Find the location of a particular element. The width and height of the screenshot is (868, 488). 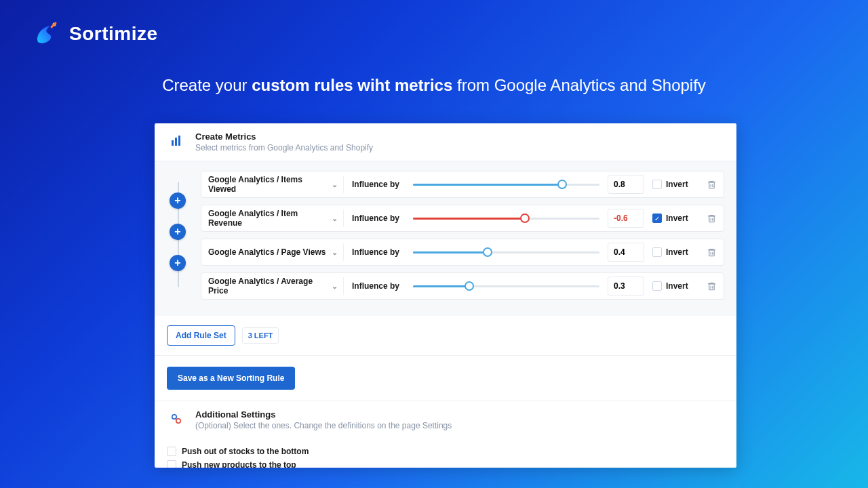

create-metrics-title: Create Metrics is located at coordinates (284, 137).